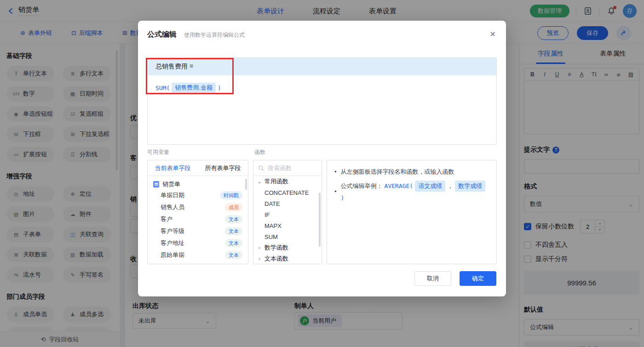  Describe the element at coordinates (450, 186) in the screenshot. I see `help-example-comma: ，` at that location.